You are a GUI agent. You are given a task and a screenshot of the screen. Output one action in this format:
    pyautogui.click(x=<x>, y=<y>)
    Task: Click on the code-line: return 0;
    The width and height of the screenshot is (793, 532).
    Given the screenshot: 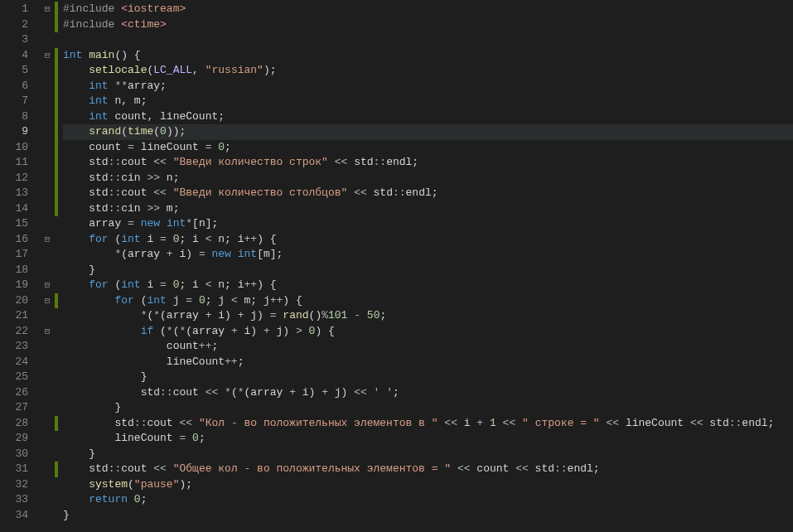 What is the action you would take?
    pyautogui.click(x=428, y=501)
    